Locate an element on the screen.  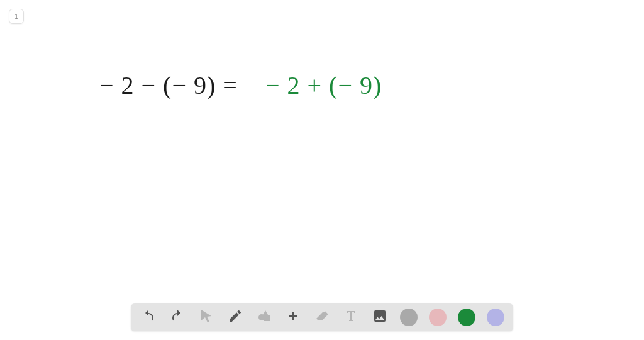
text-button is located at coordinates (351, 317).